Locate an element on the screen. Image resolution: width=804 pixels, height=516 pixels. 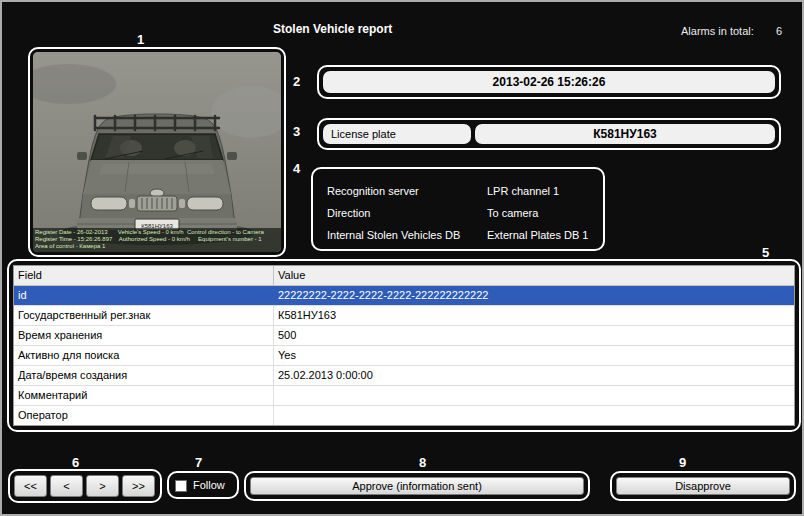
follow-label: Follow is located at coordinates (209, 485).